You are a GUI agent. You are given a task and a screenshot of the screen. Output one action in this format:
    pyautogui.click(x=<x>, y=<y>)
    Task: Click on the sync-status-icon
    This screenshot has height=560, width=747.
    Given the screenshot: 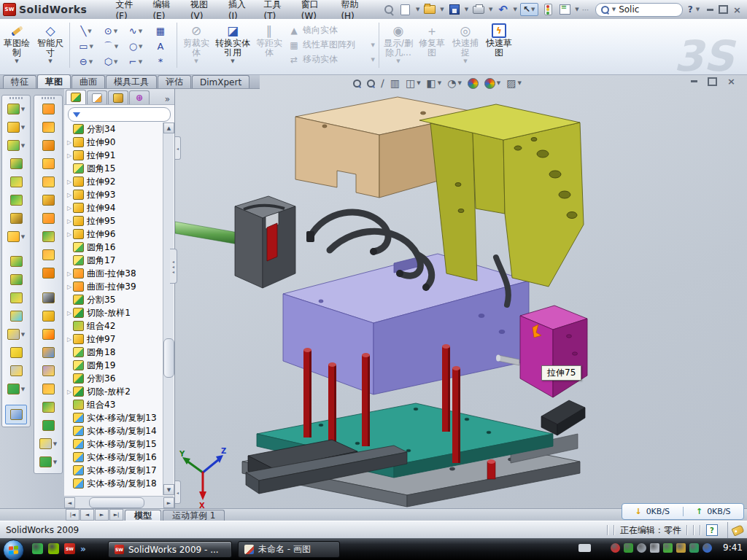 What is the action you would take?
    pyautogui.click(x=708, y=548)
    